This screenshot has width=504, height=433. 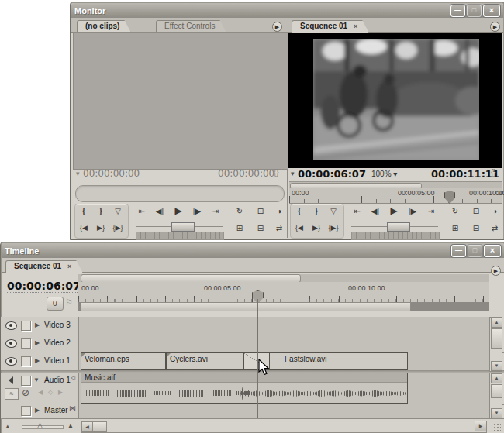 I want to click on src-set-in-button: {, so click(x=84, y=211).